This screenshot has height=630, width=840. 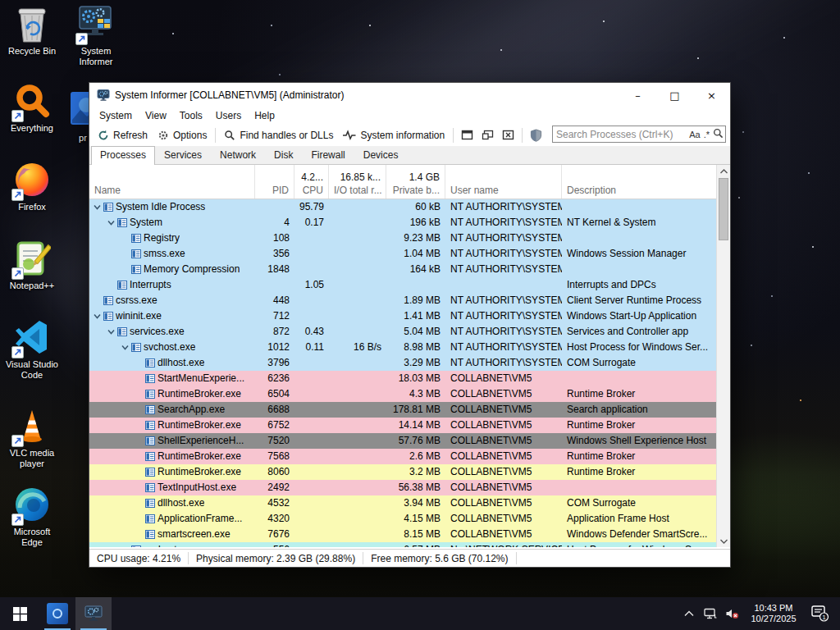 What do you see at coordinates (328, 155) in the screenshot?
I see `tab-firewall: Firewall` at bounding box center [328, 155].